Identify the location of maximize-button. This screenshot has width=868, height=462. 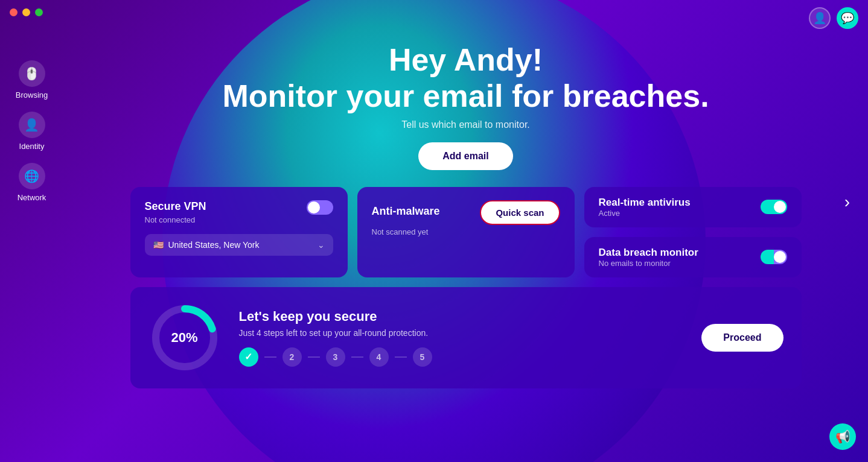
(39, 12).